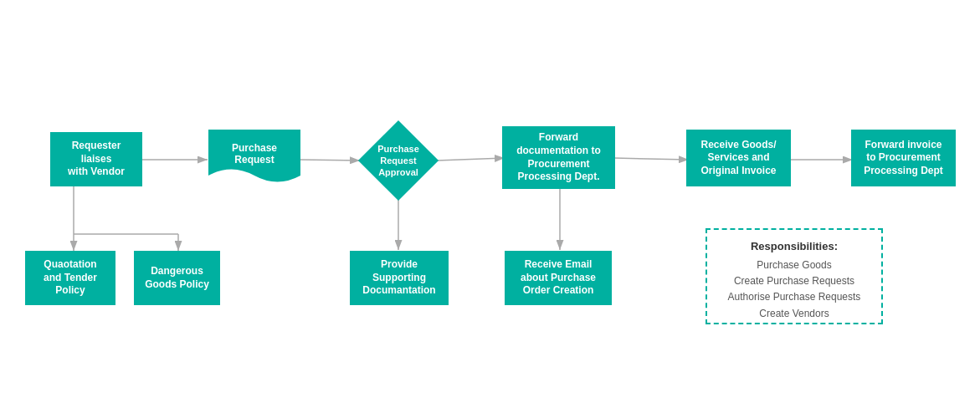 Image resolution: width=980 pixels, height=418 pixels. Describe the element at coordinates (794, 314) in the screenshot. I see `responsibilities-item-4: Create Vendors` at that location.